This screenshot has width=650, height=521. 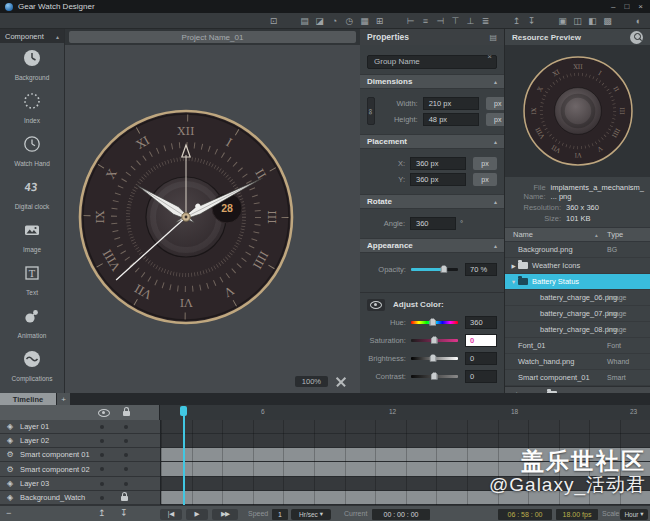 I want to click on component-item-text: T Text, so click(x=32, y=280).